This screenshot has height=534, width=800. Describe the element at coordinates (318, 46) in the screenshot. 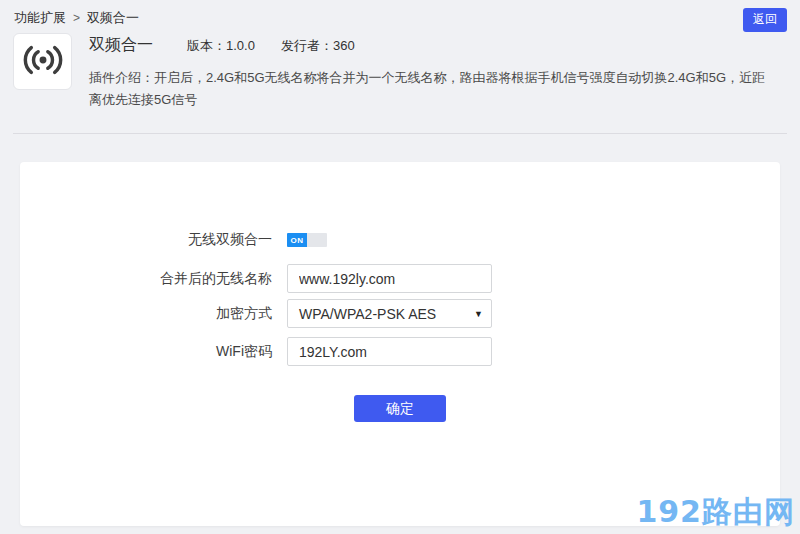

I see `plugin-publisher: 发行者：360` at that location.